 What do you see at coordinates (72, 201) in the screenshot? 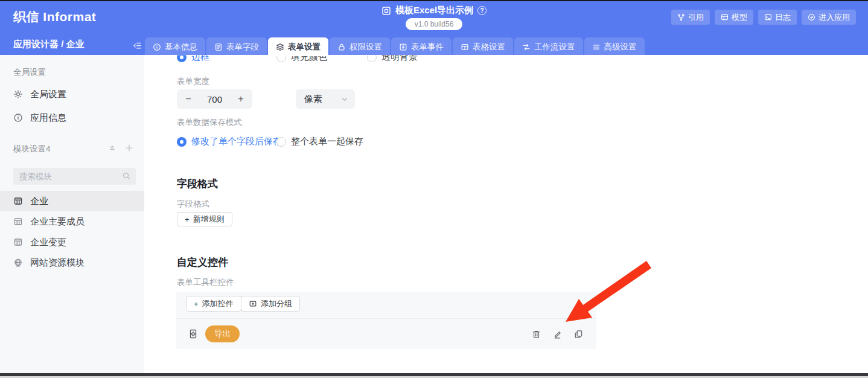
I see `sidebar-module-enterprise: 企业` at bounding box center [72, 201].